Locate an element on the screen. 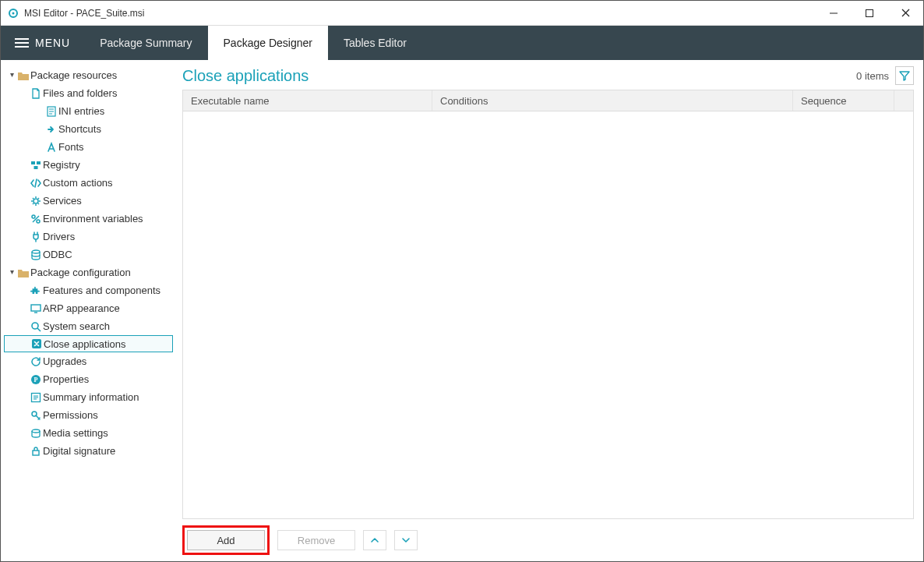 This screenshot has width=924, height=562. tree-features-components: Features and components is located at coordinates (89, 290).